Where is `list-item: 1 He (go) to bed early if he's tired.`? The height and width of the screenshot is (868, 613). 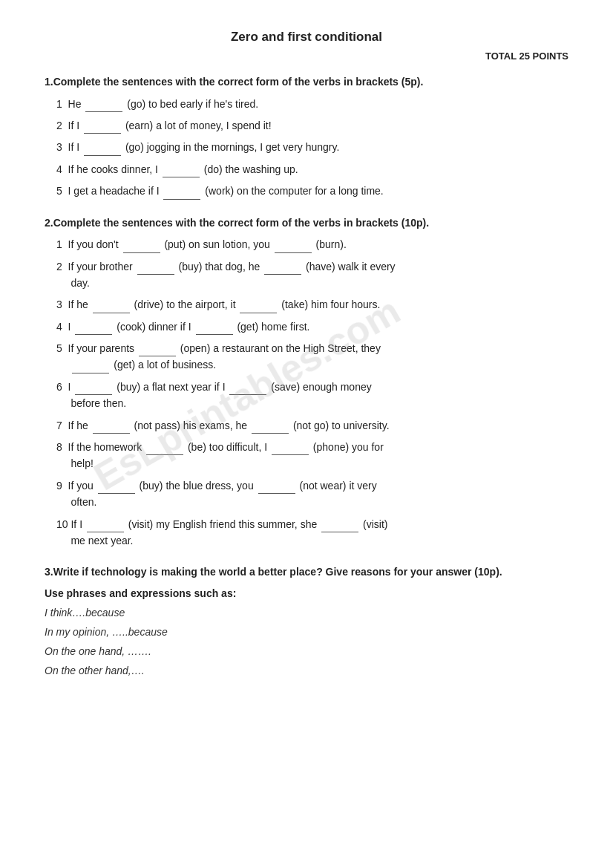 list-item: 1 He (go) to bed early if he's tired. is located at coordinates (312, 104).